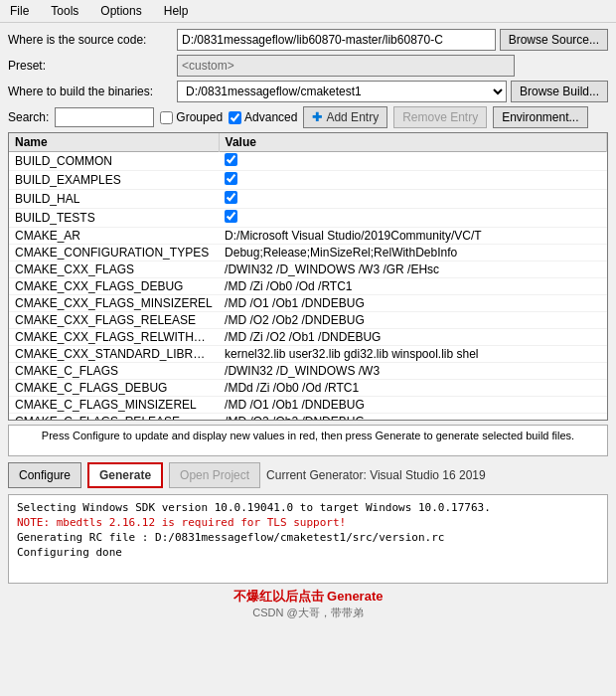 The image size is (616, 696). Describe the element at coordinates (308, 270) in the screenshot. I see `table-row: CMAKE_CXX_FLAGS/DWIN32 /D_WINDOWS /W3 /G…` at that location.